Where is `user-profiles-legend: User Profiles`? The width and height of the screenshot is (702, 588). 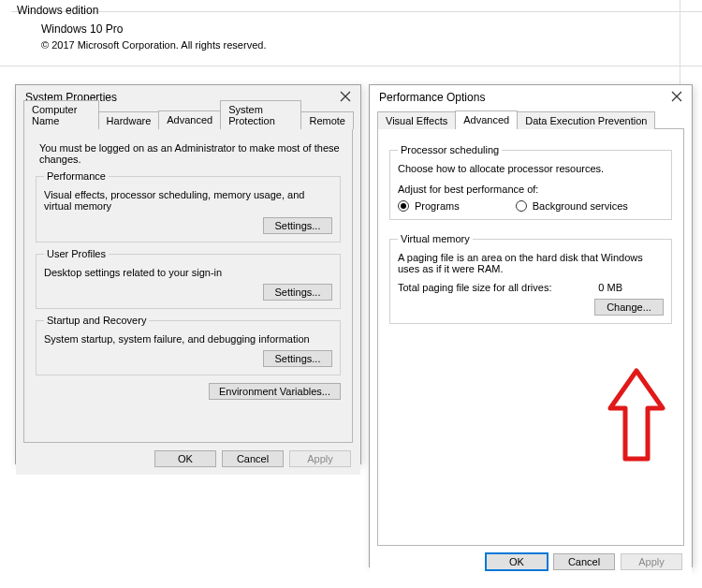 user-profiles-legend: User Profiles is located at coordinates (77, 254).